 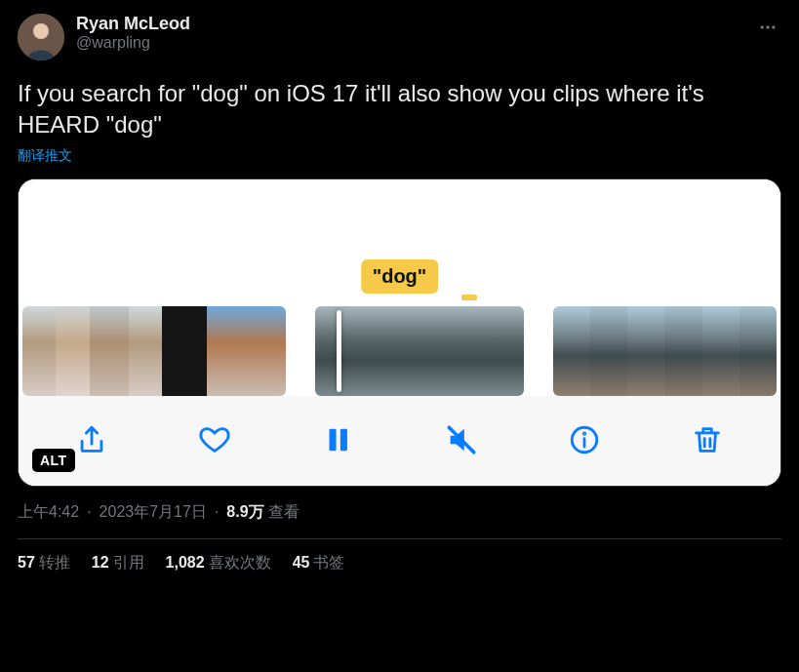 What do you see at coordinates (329, 562) in the screenshot?
I see `stat-label: 书签` at bounding box center [329, 562].